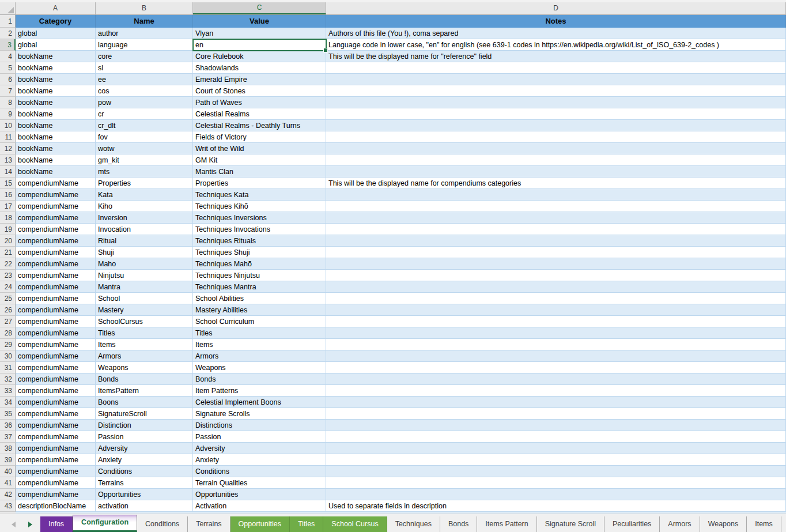  What do you see at coordinates (8, 218) in the screenshot?
I see `row-header-18: 18` at bounding box center [8, 218].